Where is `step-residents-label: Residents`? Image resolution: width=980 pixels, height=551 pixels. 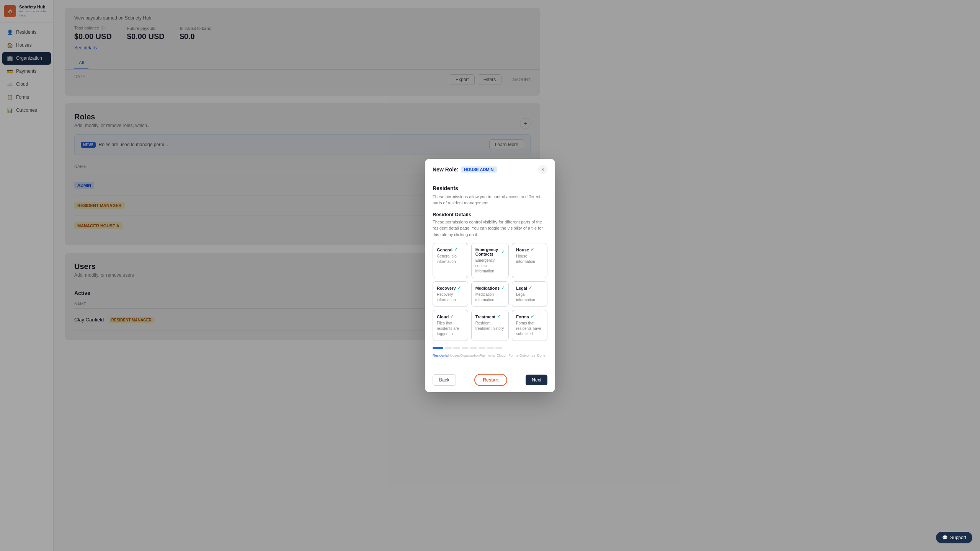 step-residents-label: Residents is located at coordinates (440, 355).